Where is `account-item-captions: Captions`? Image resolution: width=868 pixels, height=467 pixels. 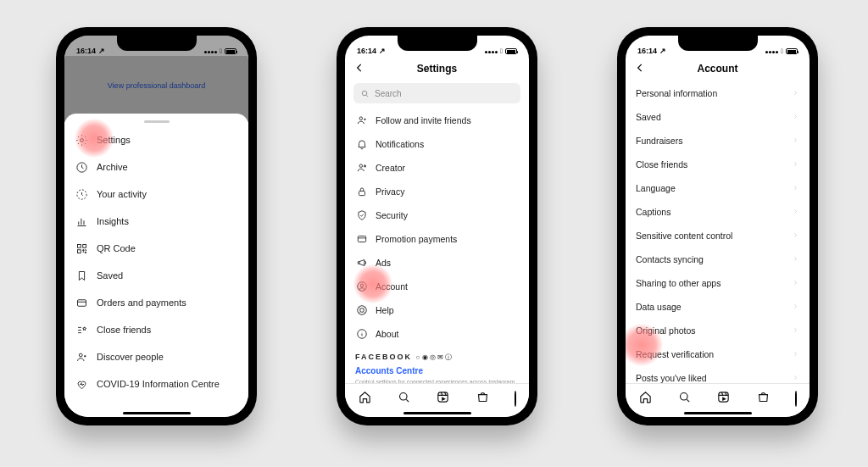 account-item-captions: Captions is located at coordinates (717, 212).